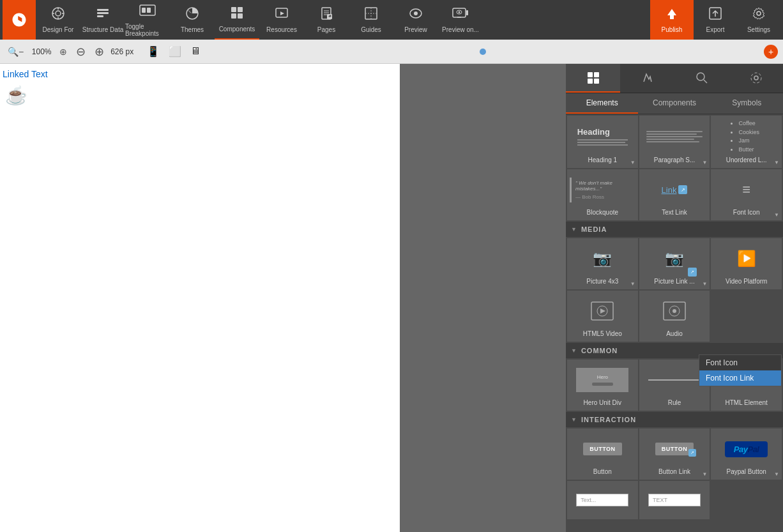  I want to click on desktop-device-icon: 🖥, so click(195, 51).